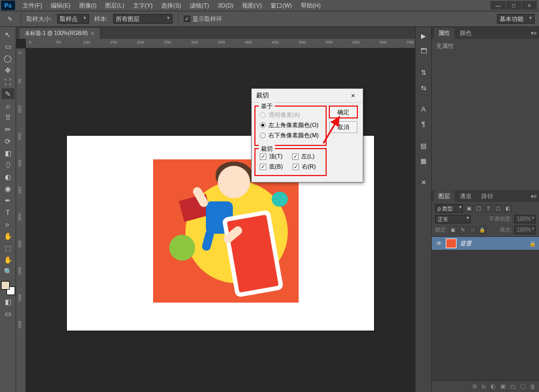  Describe the element at coordinates (8, 70) in the screenshot. I see `quick-select-tool: ✥` at that location.